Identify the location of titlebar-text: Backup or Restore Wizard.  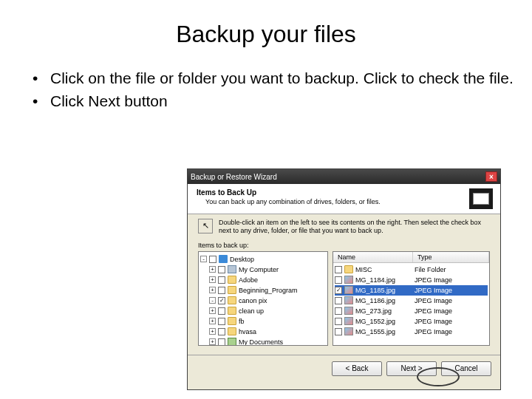
(338, 177).